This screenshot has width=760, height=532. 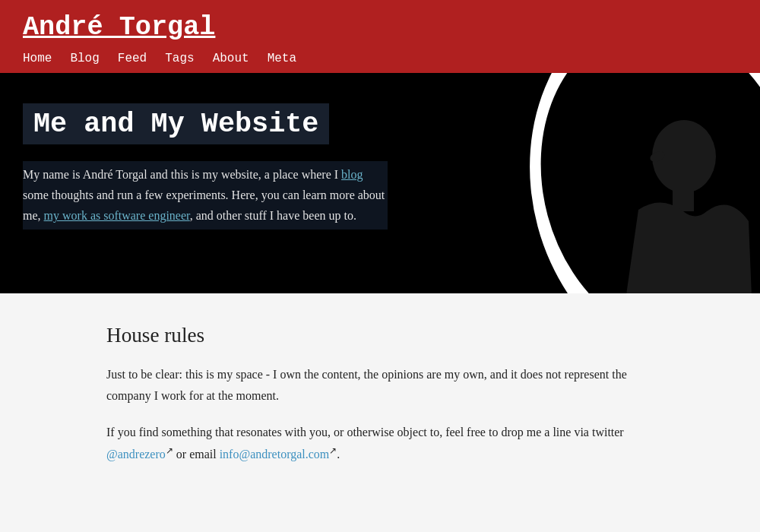 I want to click on ext-arrow-twitter: ↗, so click(x=169, y=451).